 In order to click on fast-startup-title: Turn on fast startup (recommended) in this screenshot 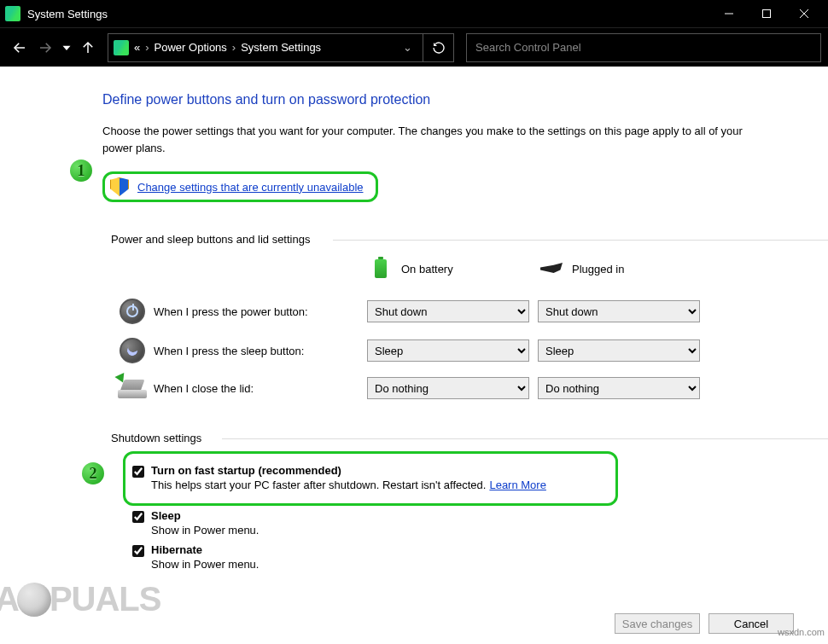, I will do `click(348, 471)`.